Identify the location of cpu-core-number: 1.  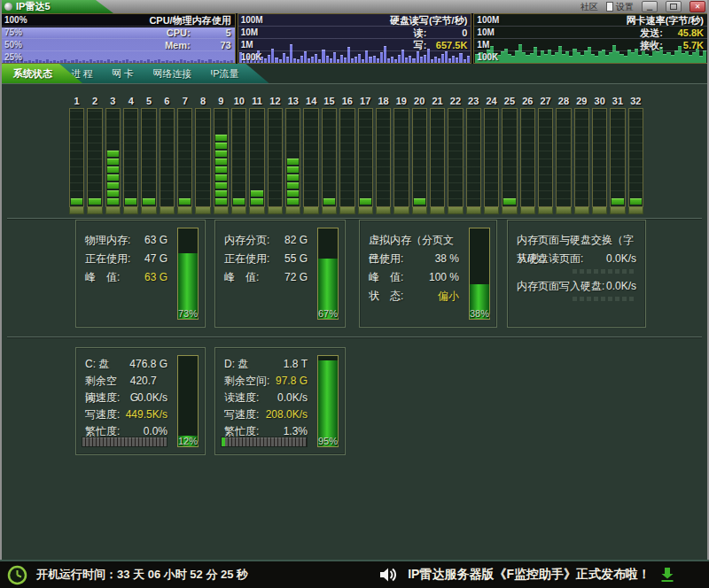
(76, 101).